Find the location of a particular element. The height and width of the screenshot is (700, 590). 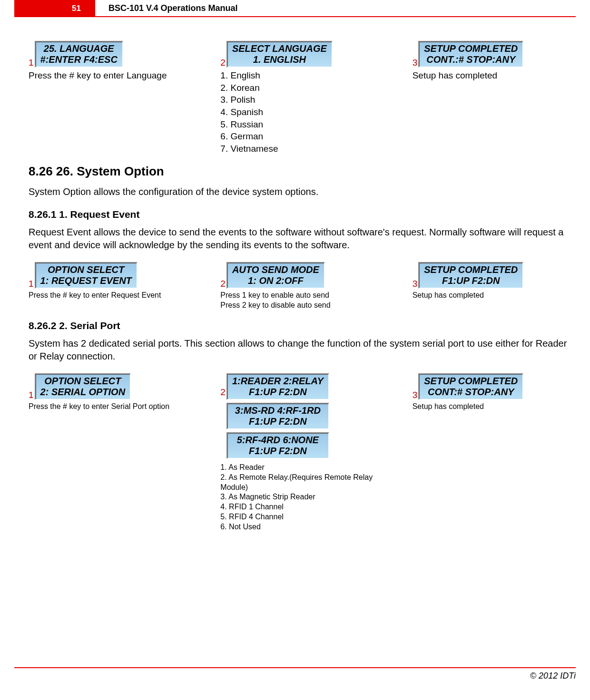

list-item: 3. As Magnetic Strip Reader is located at coordinates (267, 496).